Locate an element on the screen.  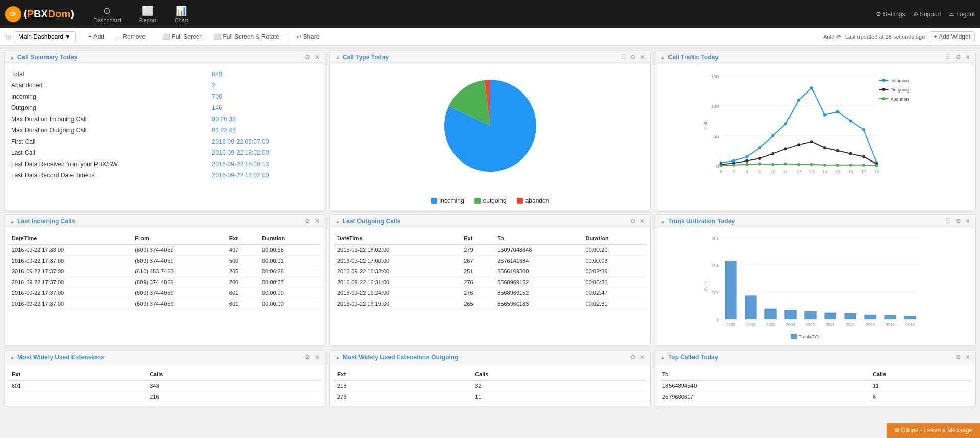
table-cell: 276 is located at coordinates (477, 282).